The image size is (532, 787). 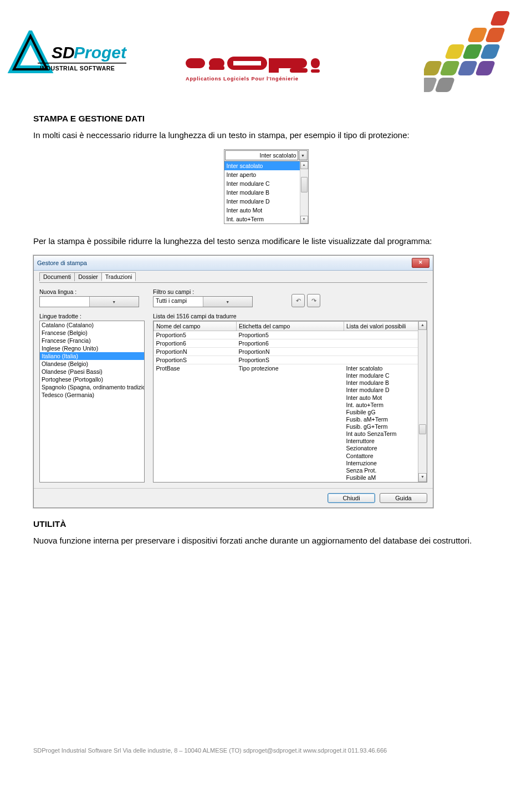 What do you see at coordinates (57, 277) in the screenshot?
I see `tab-documenti: Documenti` at bounding box center [57, 277].